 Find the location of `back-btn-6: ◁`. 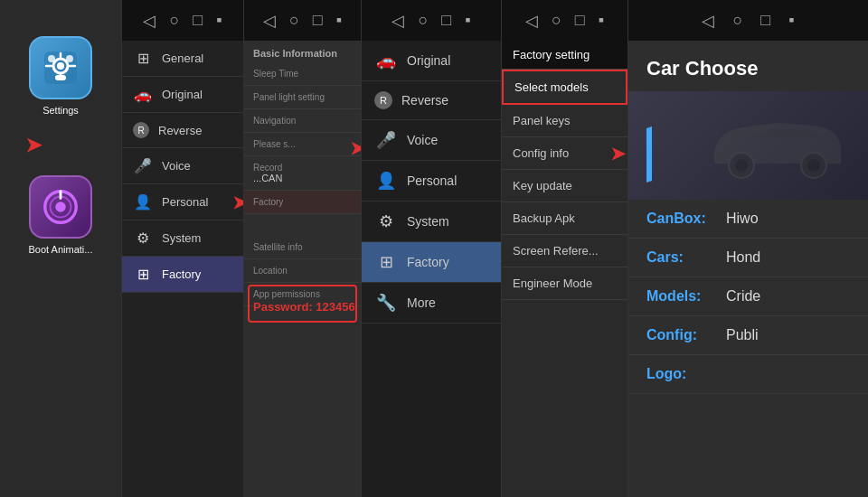

back-btn-6: ◁ is located at coordinates (708, 21).